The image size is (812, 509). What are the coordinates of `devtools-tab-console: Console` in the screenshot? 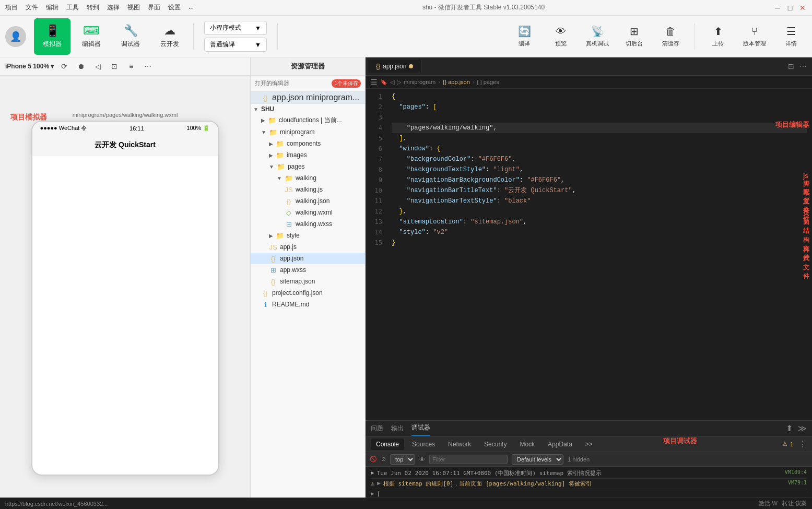 It's located at (387, 444).